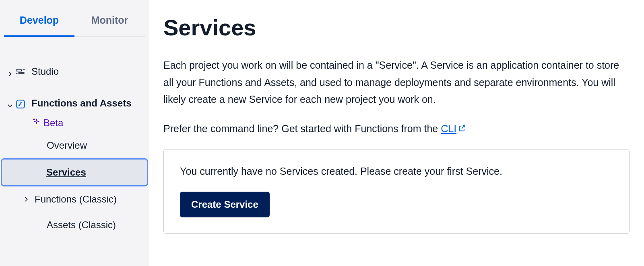 The width and height of the screenshot is (644, 266). What do you see at coordinates (81, 225) in the screenshot?
I see `sidebar-item-label: Assets (Classic)` at bounding box center [81, 225].